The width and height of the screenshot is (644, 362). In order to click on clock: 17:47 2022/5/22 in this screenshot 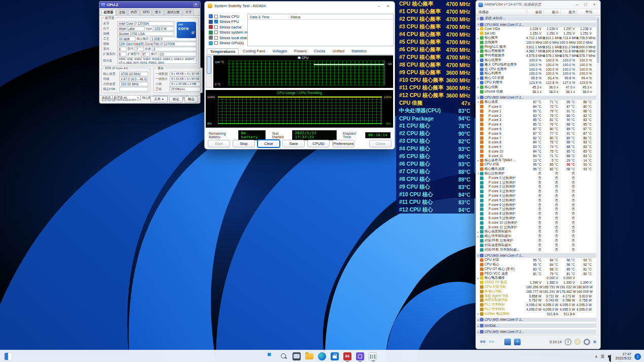, I will do `click(624, 356)`.